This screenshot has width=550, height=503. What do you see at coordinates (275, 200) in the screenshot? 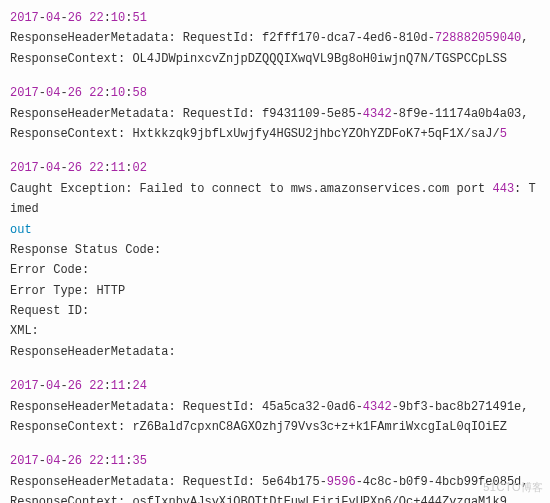
I see `log-line: Caught Exception: Failed to connect to m…` at bounding box center [275, 200].